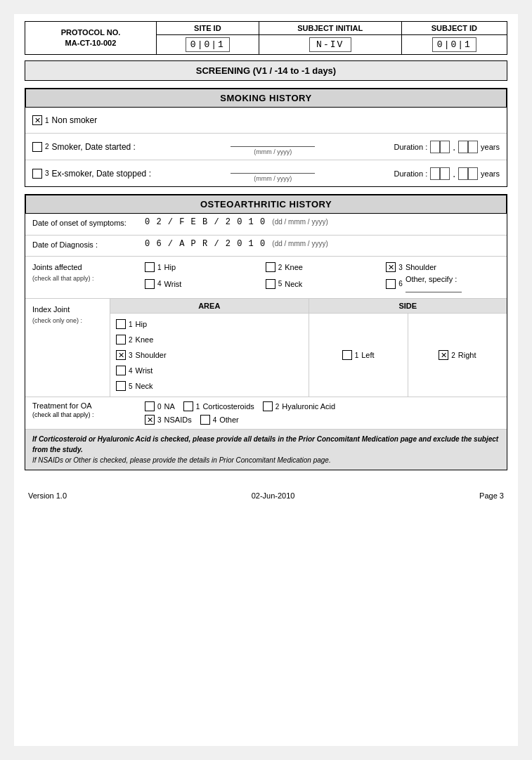 This screenshot has width=532, height=760. Describe the element at coordinates (266, 224) in the screenshot. I see `onset-row: Date of onset of symptoms: 0 2 / F E B /…` at that location.